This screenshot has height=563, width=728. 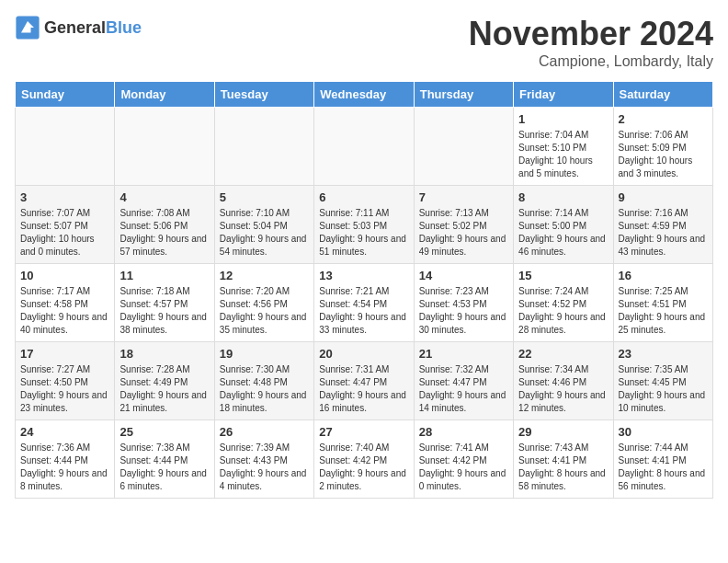 What do you see at coordinates (563, 276) in the screenshot?
I see `day-number: 15` at bounding box center [563, 276].